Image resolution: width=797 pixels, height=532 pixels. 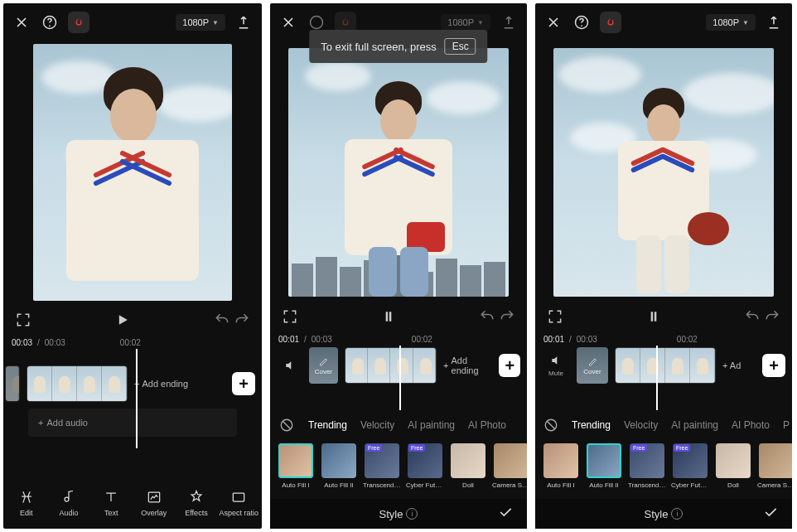 I want to click on mute-button: Mute, so click(x=556, y=365).